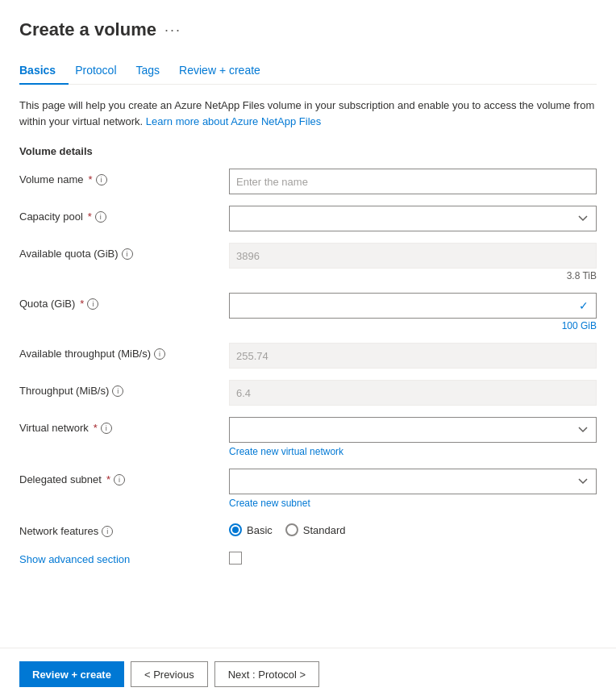  Describe the element at coordinates (155, 71) in the screenshot. I see `tab-tags: Tags` at that location.